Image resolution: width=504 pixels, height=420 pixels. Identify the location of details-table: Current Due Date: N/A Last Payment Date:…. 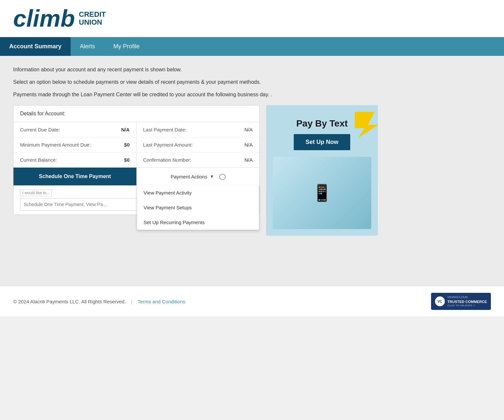
(136, 145).